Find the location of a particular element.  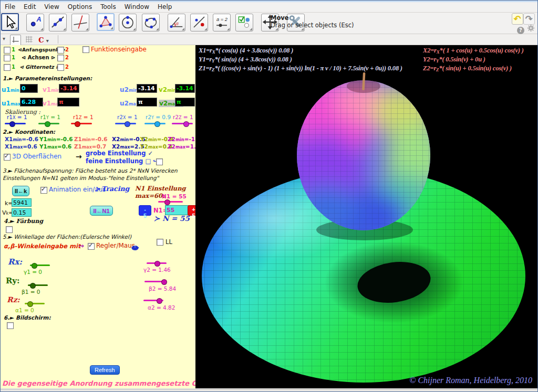

menu-help: Help is located at coordinates (165, 6).